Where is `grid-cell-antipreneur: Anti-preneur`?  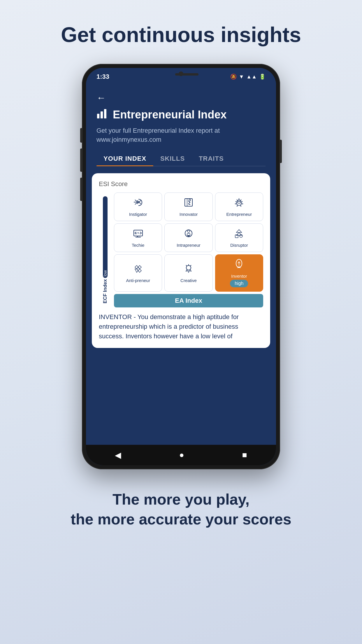 grid-cell-antipreneur: Anti-preneur is located at coordinates (138, 273).